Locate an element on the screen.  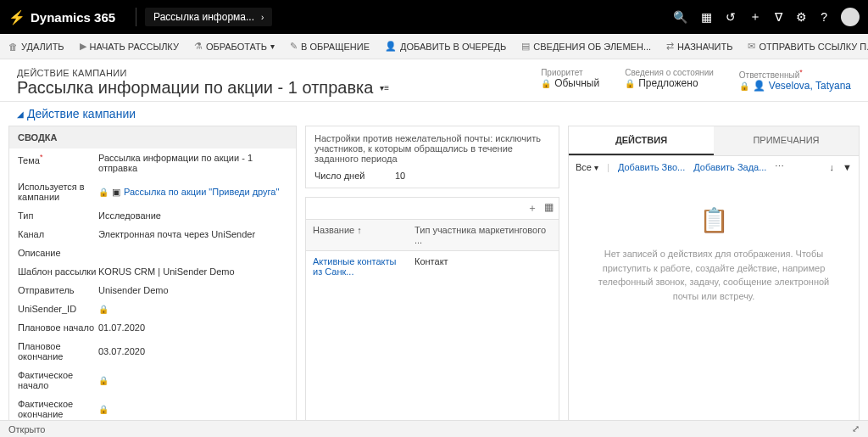
add-record-icon: ＋ is located at coordinates (532, 209).